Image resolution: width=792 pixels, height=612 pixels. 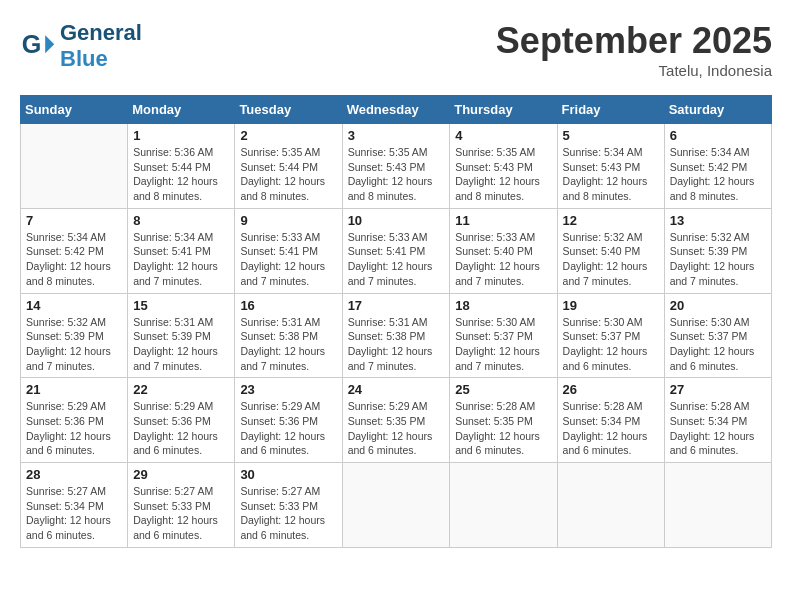 I want to click on day-number: 25, so click(x=503, y=390).